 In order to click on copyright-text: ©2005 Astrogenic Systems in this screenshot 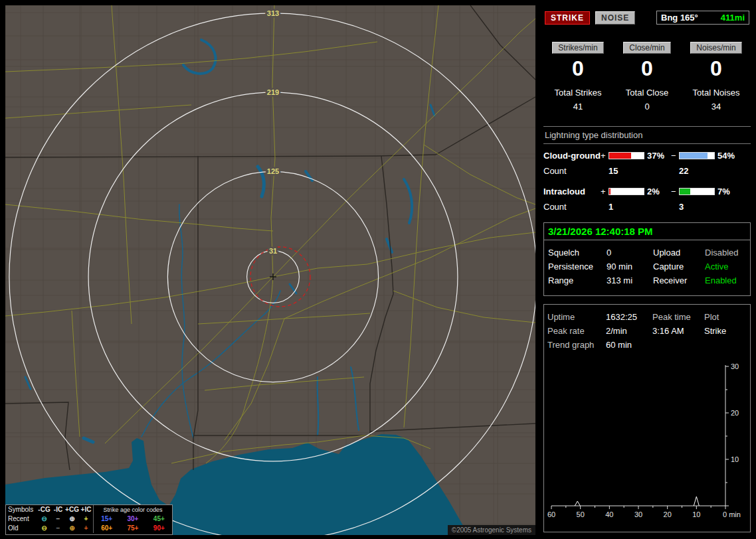, I will do `click(492, 530)`.